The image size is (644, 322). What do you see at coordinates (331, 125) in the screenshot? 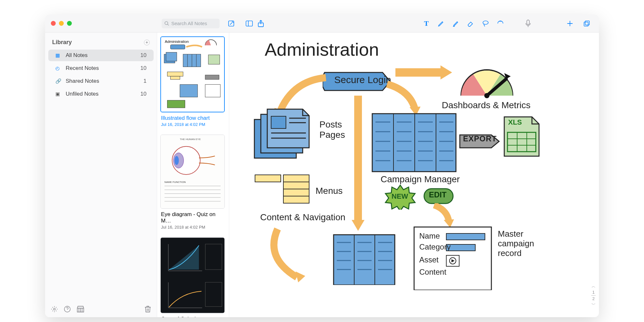
I see `posts-label: Posts` at bounding box center [331, 125].